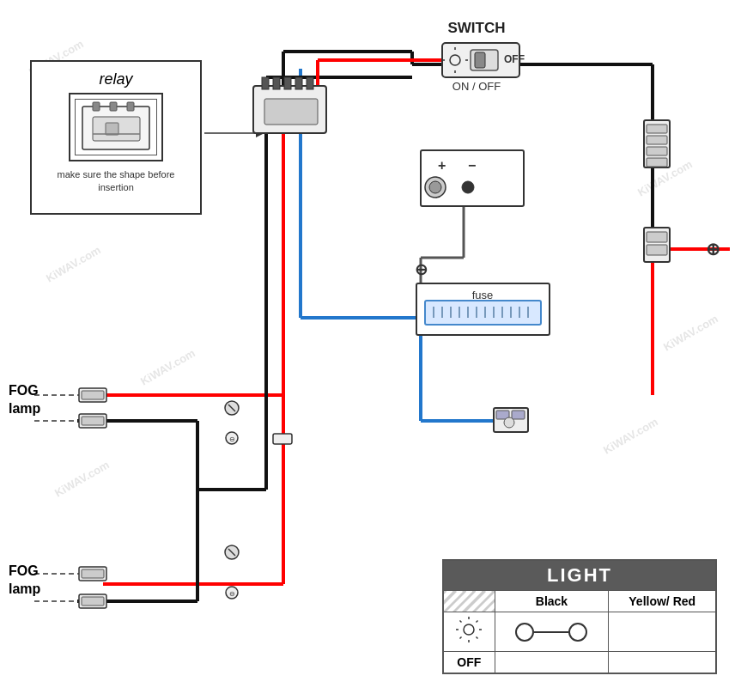 The height and width of the screenshot is (700, 747). I want to click on relay-title: relay, so click(115, 79).